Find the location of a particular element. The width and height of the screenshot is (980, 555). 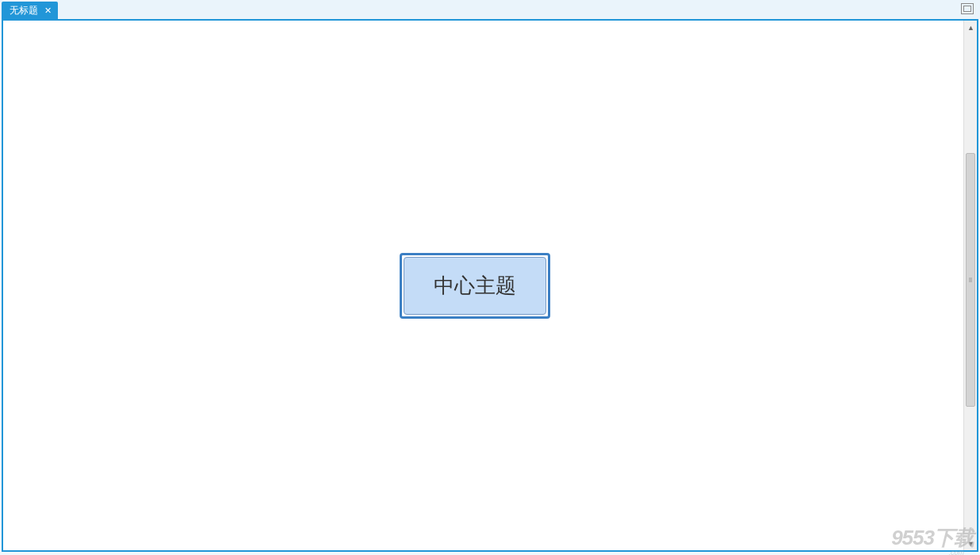

tab-bar: 无标题 ✕ is located at coordinates (490, 10).